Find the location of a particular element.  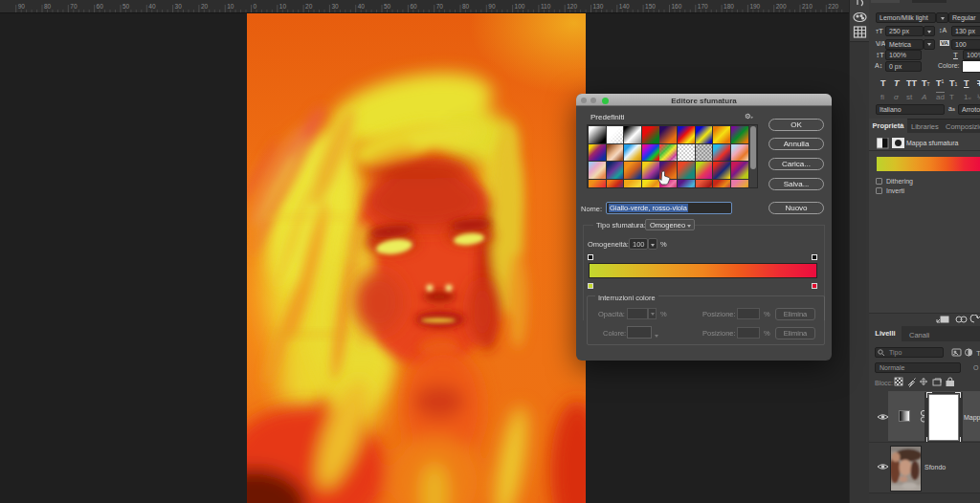

svg-text: 170 is located at coordinates (702, 6).